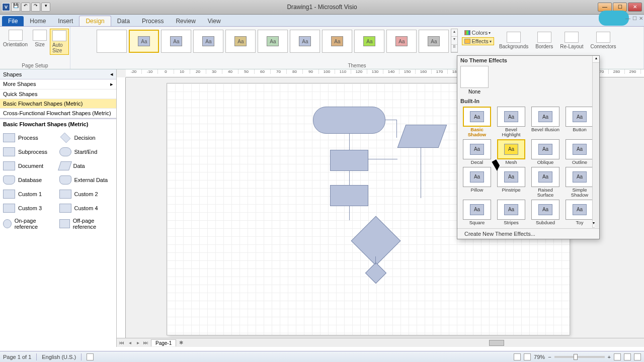 The width and height of the screenshot is (644, 362). I want to click on shape-master-custom-4: Custom 4, so click(87, 208).